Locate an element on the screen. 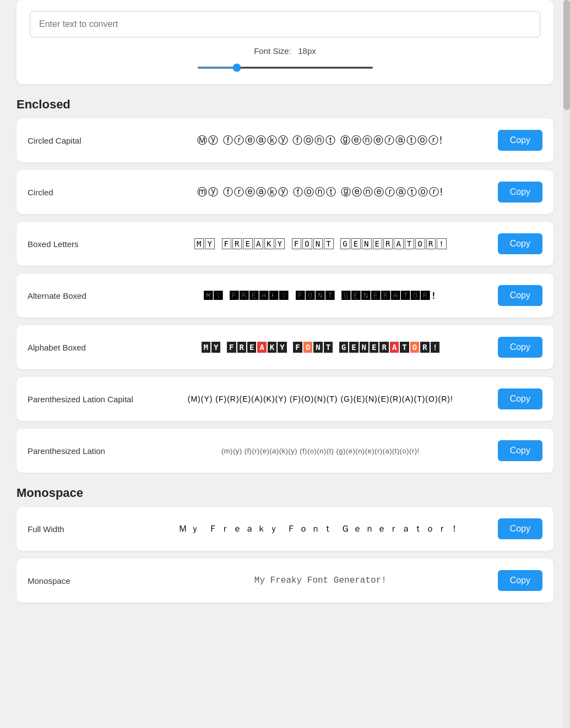 The width and height of the screenshot is (570, 728). font-size-label: Font Size: 18px is located at coordinates (285, 51).